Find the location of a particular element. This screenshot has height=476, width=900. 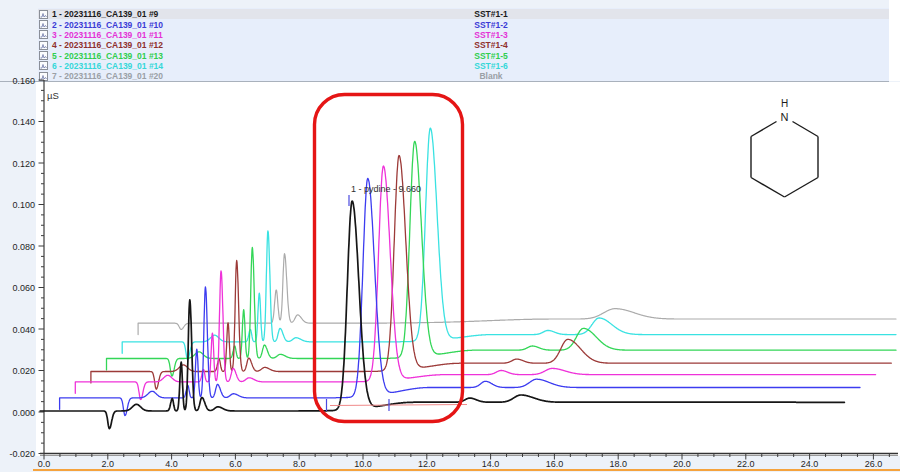

piperidine-structure: NH is located at coordinates (784, 148).